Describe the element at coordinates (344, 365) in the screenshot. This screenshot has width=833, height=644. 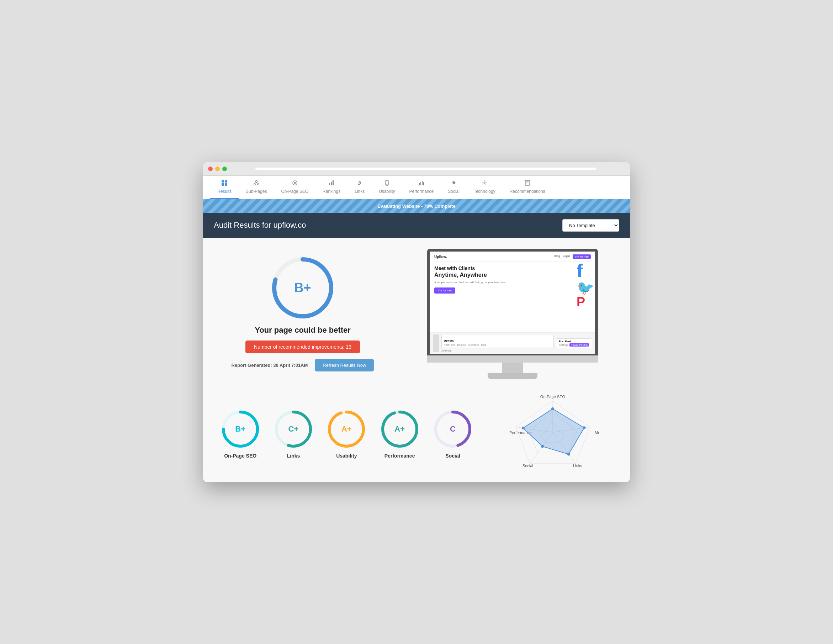
I see `refresh-button: Refresh Results Now` at that location.